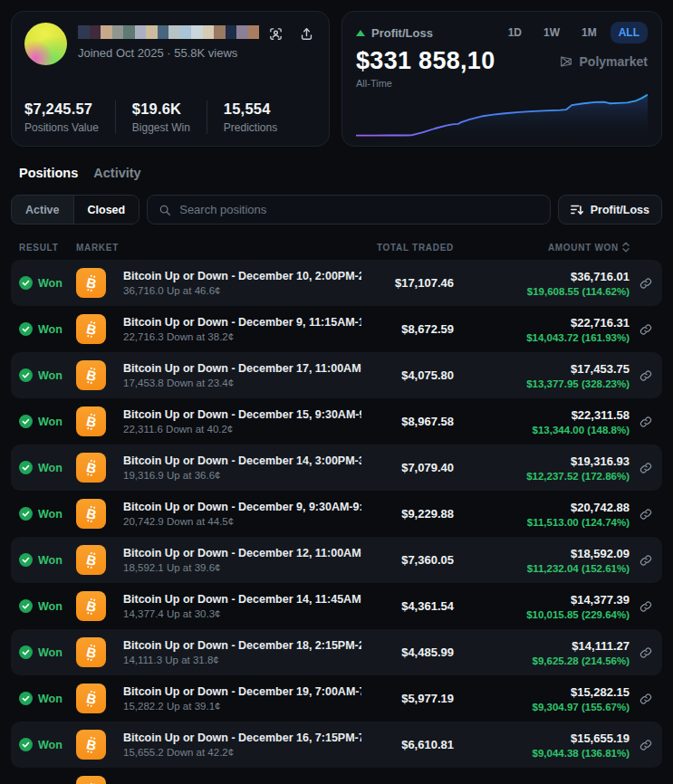  What do you see at coordinates (117, 173) in the screenshot?
I see `tab-activity: Activity` at bounding box center [117, 173].